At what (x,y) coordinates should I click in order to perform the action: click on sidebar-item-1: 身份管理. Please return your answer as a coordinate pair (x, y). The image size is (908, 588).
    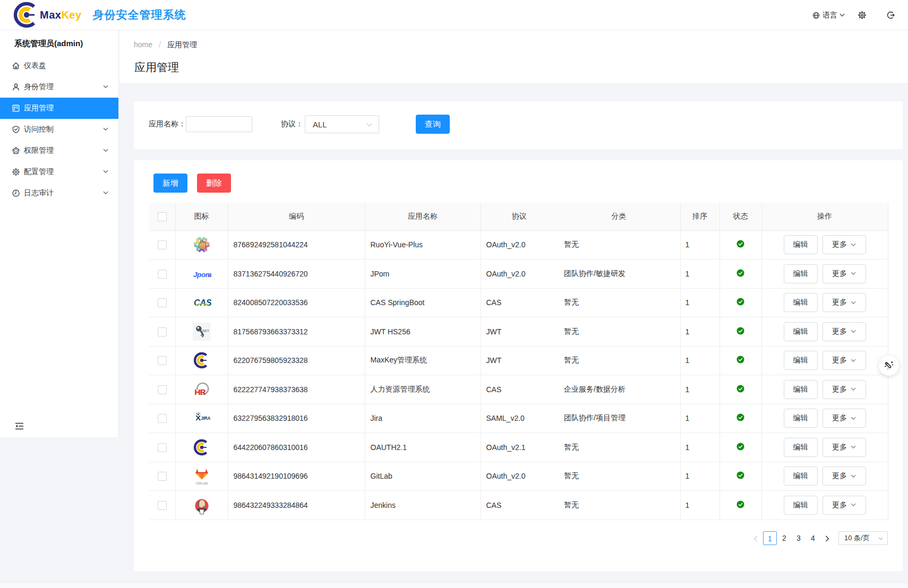
    Looking at the image, I should click on (59, 87).